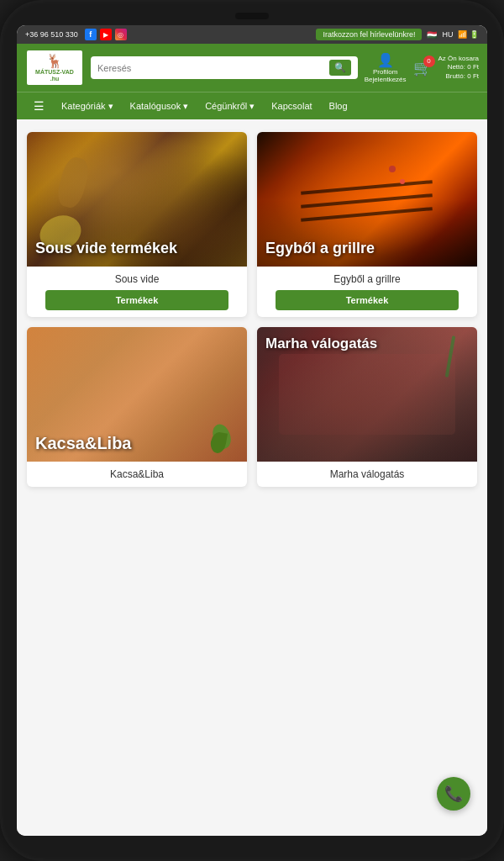  I want to click on header-right: 👤 Profilom Bejelentkezés 🛒 0 Az Ön kosar…, so click(422, 67).